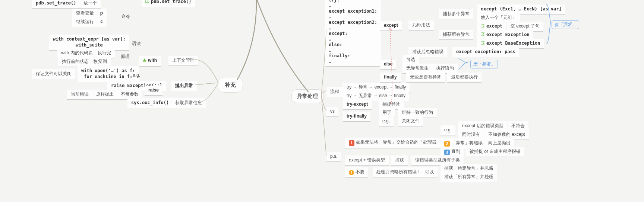  Describe the element at coordinates (357, 117) in the screenshot. I see `try-finally: try-finally` at that location.